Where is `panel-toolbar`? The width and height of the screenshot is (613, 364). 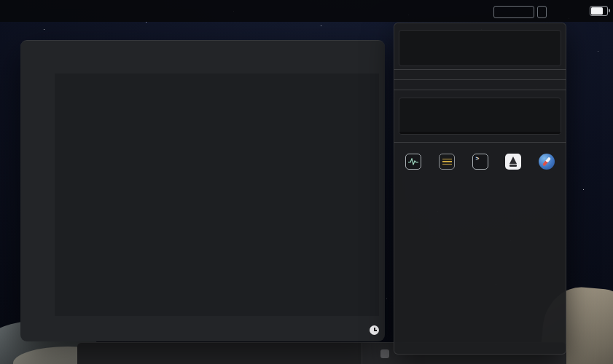
panel-toolbar is located at coordinates (480, 162).